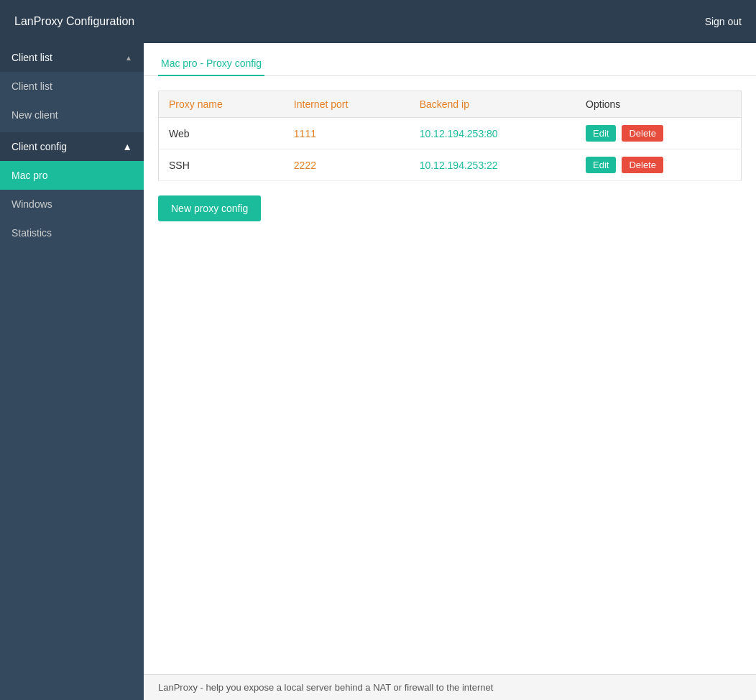 Image resolution: width=756 pixels, height=700 pixels. What do you see at coordinates (601, 165) in the screenshot?
I see `edit-button-1: Edit` at bounding box center [601, 165].